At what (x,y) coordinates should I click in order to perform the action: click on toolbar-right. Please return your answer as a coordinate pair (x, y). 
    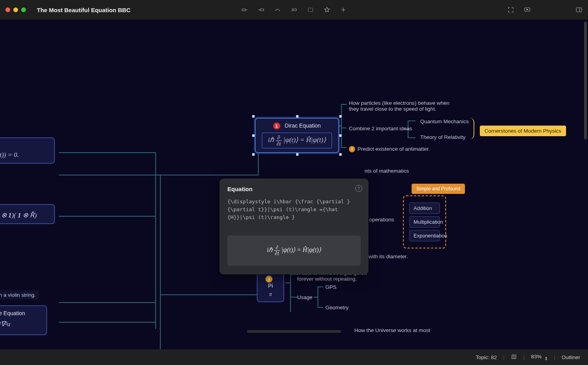
    Looking at the image, I should click on (545, 10).